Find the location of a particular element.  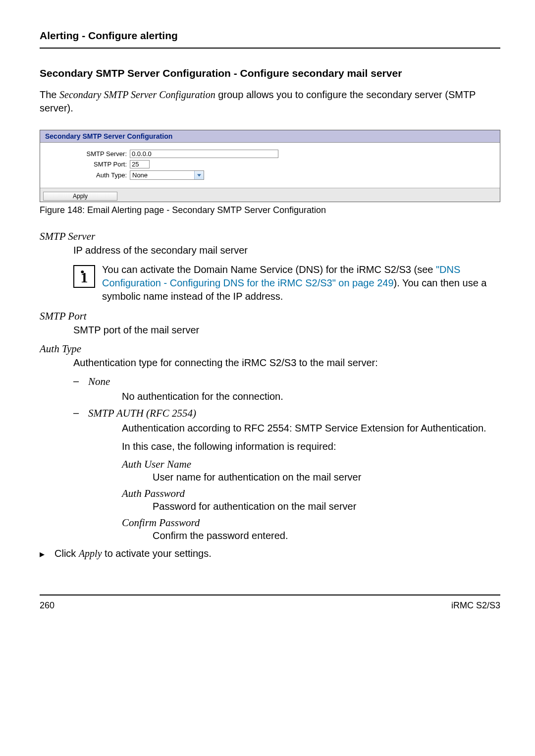

term-smtp-server: SMTP Server is located at coordinates (270, 237).